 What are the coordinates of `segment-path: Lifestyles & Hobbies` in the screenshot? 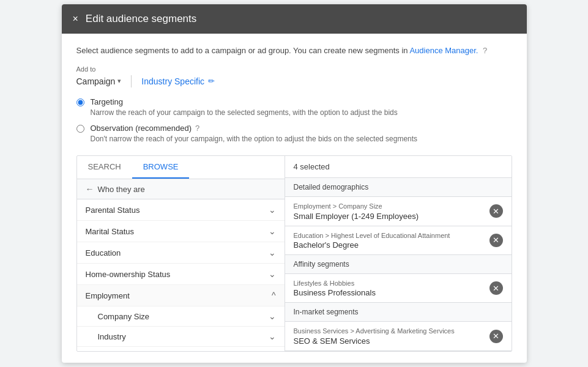 It's located at (389, 284).